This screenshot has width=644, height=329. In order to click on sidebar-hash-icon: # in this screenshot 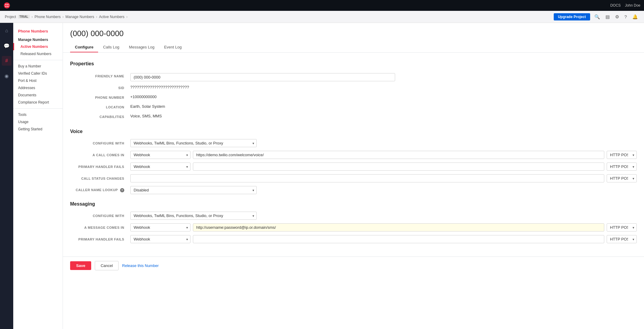, I will do `click(7, 61)`.